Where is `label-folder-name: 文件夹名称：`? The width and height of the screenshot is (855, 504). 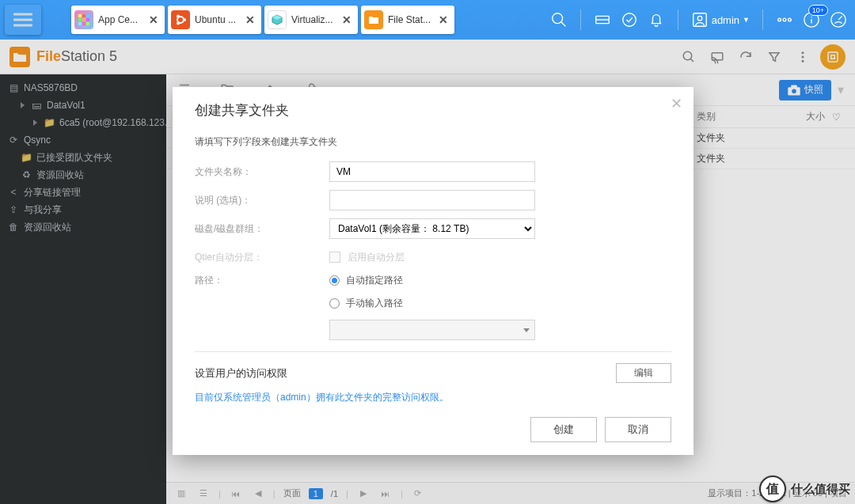 label-folder-name: 文件夹名称： is located at coordinates (262, 172).